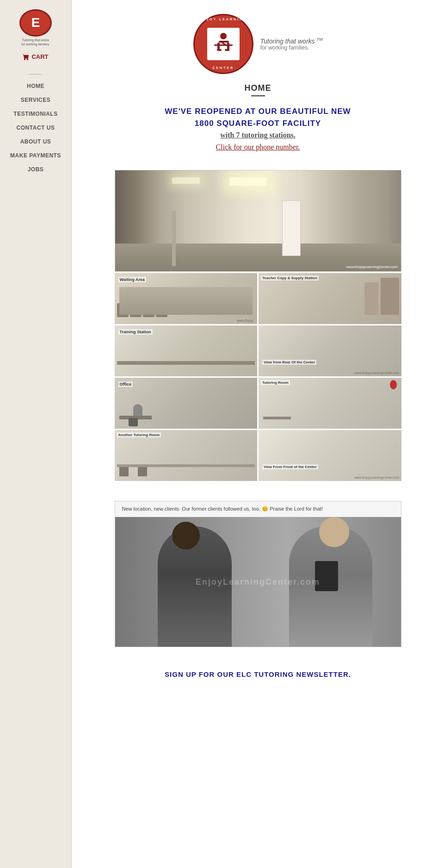 This screenshot has width=444, height=868. Describe the element at coordinates (258, 299) in the screenshot. I see `photo-row-2: Waiting Area www.Enjoy... Teacher Copy &…` at that location.